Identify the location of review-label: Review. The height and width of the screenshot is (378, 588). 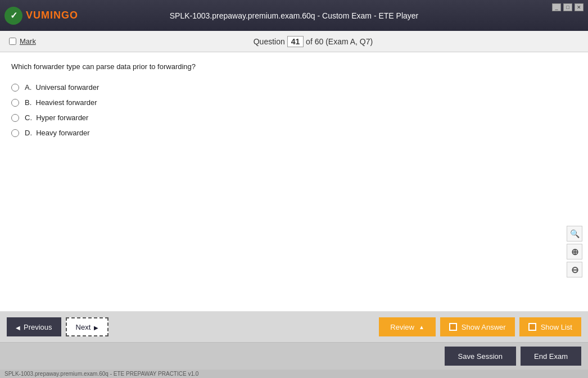
(402, 327).